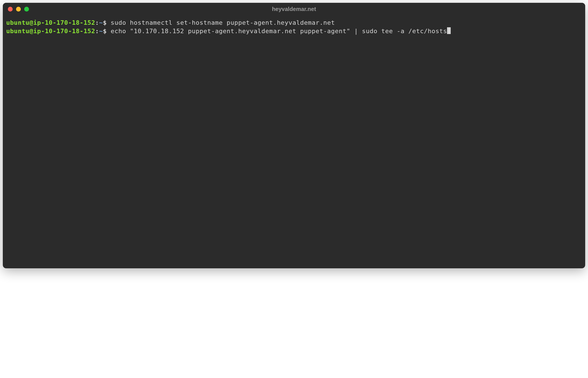  I want to click on traffic-lights, so click(19, 9).